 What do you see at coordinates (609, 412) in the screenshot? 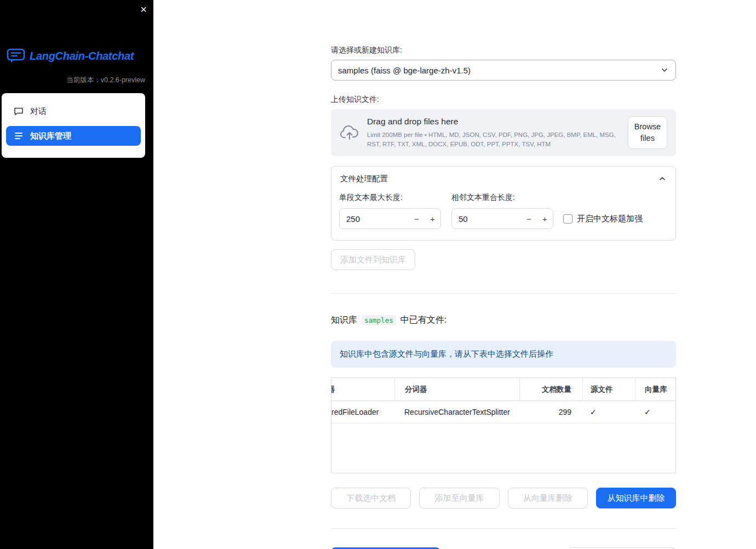
I see `cell-source-file-check: ✓` at bounding box center [609, 412].